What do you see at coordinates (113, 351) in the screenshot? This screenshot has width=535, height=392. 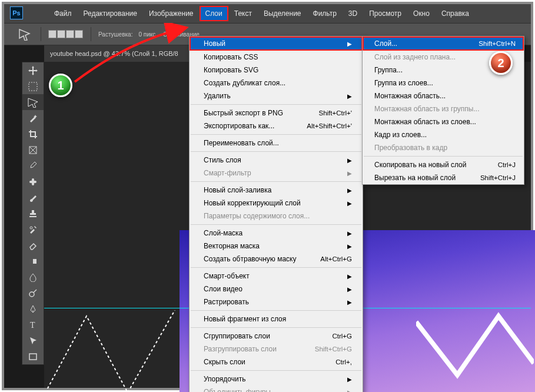 I see `selection-marquee` at bounding box center [113, 351].